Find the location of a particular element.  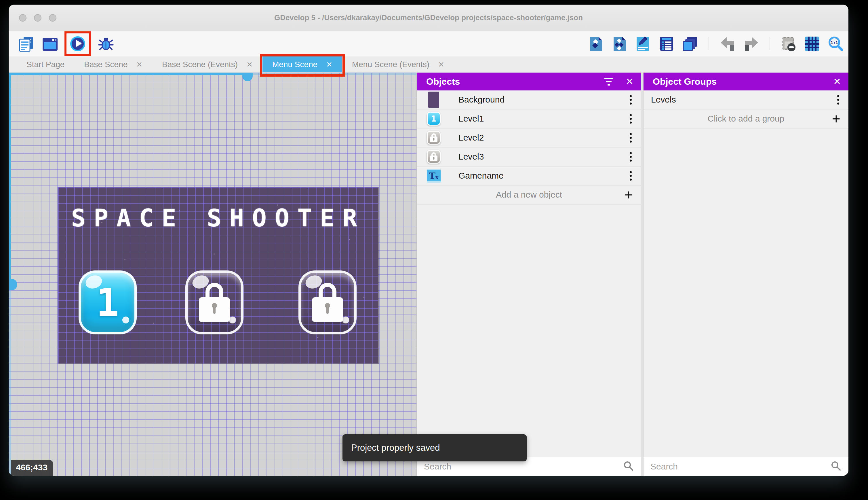

traffic-lights is located at coordinates (38, 18).